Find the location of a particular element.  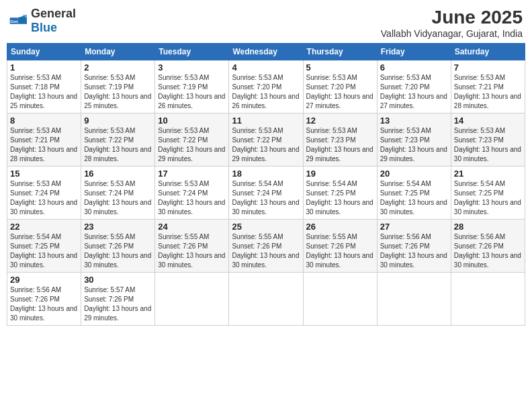

day-number: 27 is located at coordinates (414, 227).